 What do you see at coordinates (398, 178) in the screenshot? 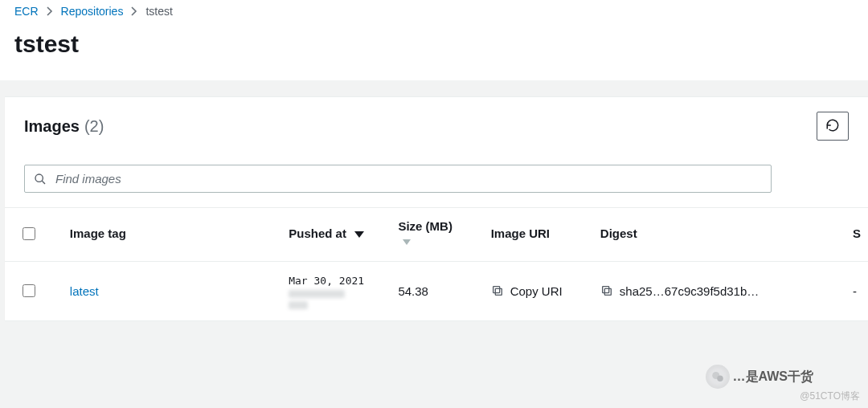
I see `search-box` at bounding box center [398, 178].